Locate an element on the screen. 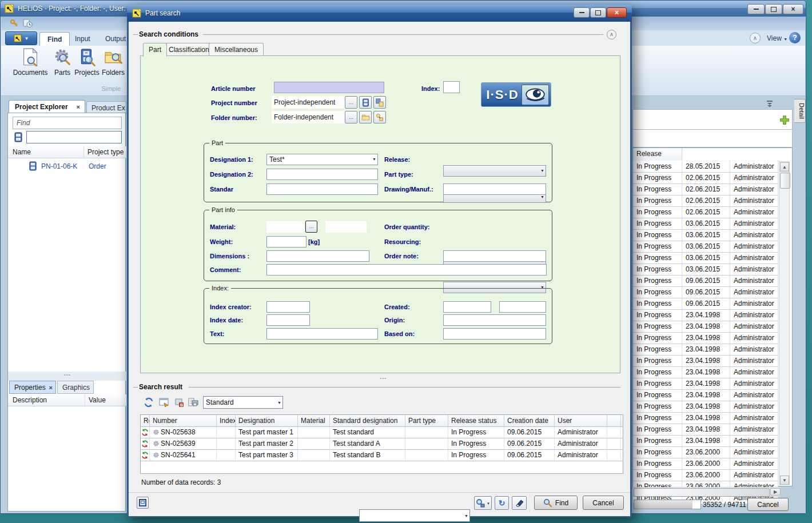 This screenshot has height=523, width=812. tab-properties: Properties × is located at coordinates (33, 388).